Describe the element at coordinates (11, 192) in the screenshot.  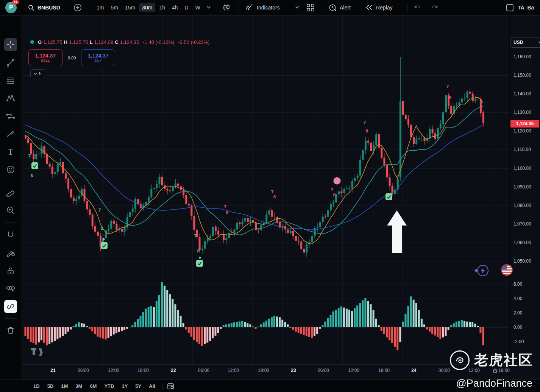
I see `measure-ruler-tool` at that location.